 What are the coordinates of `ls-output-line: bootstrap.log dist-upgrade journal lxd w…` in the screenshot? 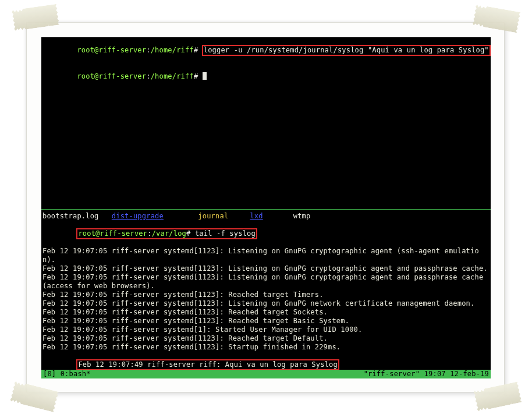 It's located at (266, 217).